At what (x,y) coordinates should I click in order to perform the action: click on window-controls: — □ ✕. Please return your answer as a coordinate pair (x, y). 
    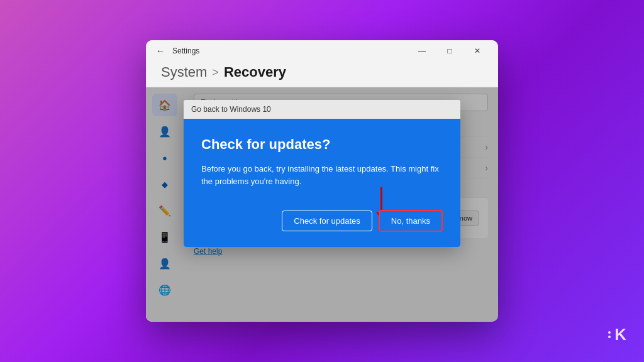
    Looking at the image, I should click on (450, 51).